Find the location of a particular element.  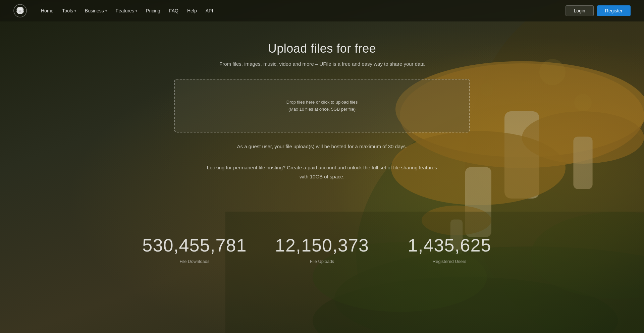

login-button: Login is located at coordinates (580, 11).